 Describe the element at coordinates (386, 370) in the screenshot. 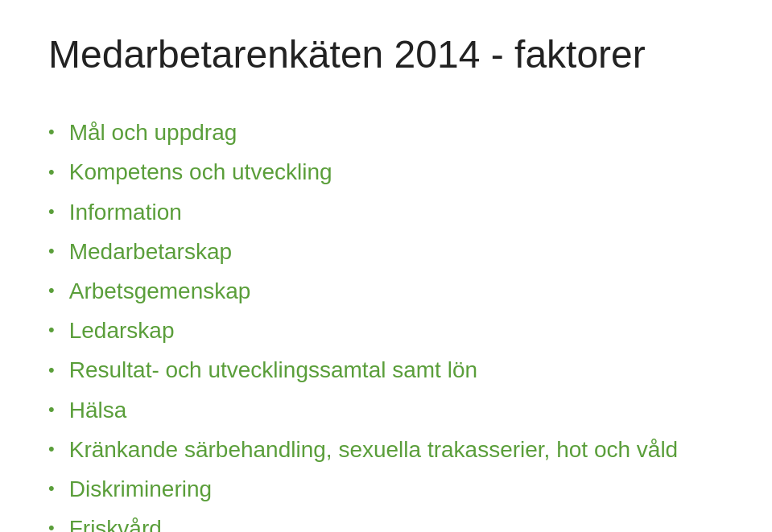

I see `list-item: Resultat- och utvecklingssamtal samt lön` at that location.